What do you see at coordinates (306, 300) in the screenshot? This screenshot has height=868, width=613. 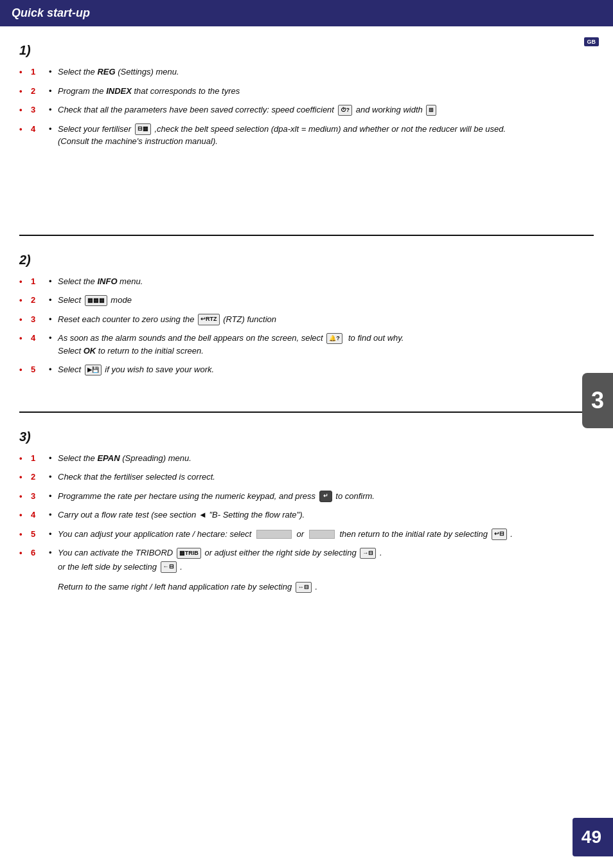 I see `step-2-2: • 2 • Select ▦▦▦ mode` at bounding box center [306, 300].